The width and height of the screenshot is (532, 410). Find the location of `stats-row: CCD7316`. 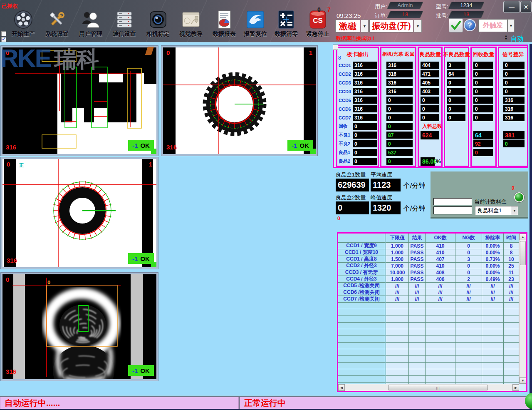

stats-row: CCD7316 is located at coordinates (358, 117).